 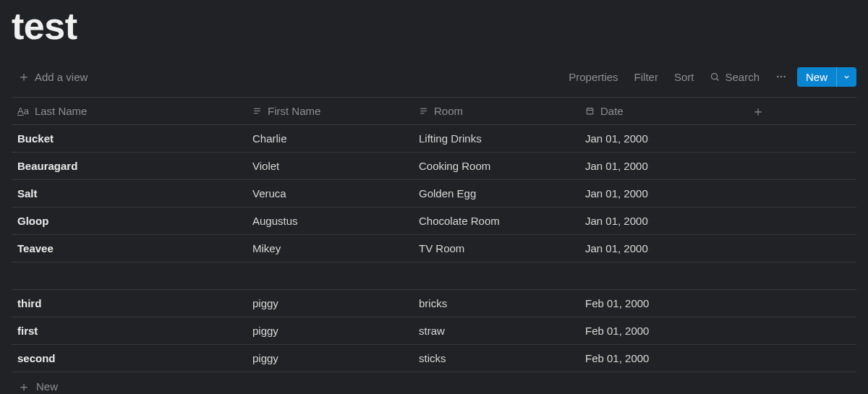 What do you see at coordinates (52, 77) in the screenshot?
I see `add-view-button: ＋ Add a view` at bounding box center [52, 77].